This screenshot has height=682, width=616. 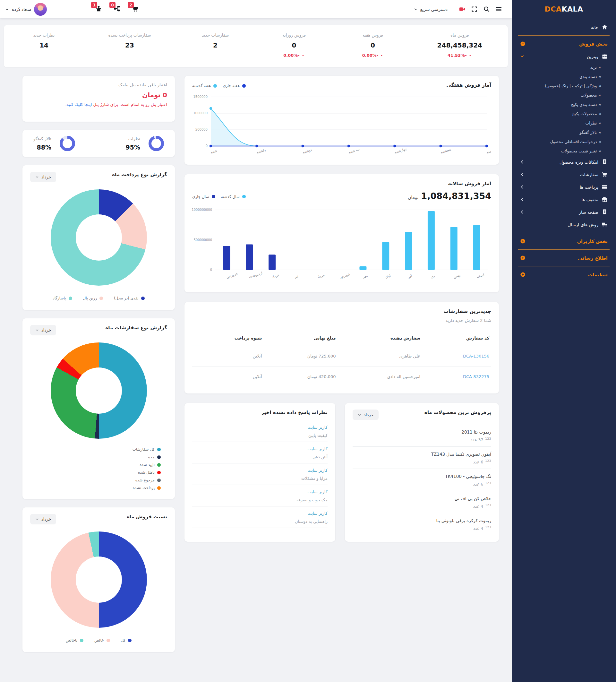 I want to click on sidebar-item-comments: »نظرات, so click(x=564, y=123).